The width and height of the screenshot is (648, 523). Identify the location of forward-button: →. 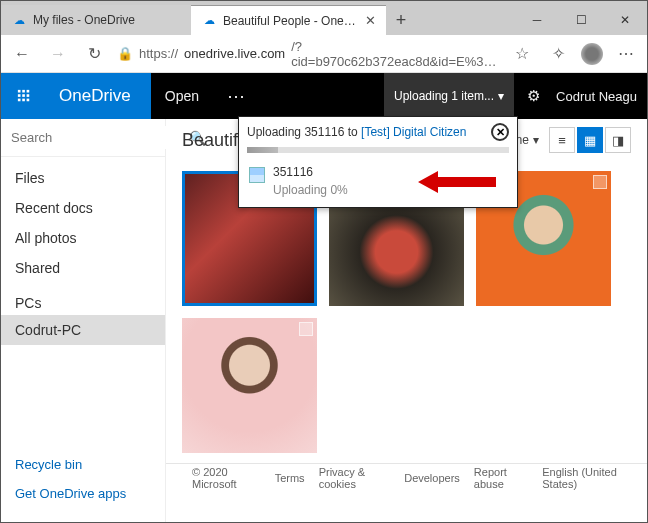
(58, 54).